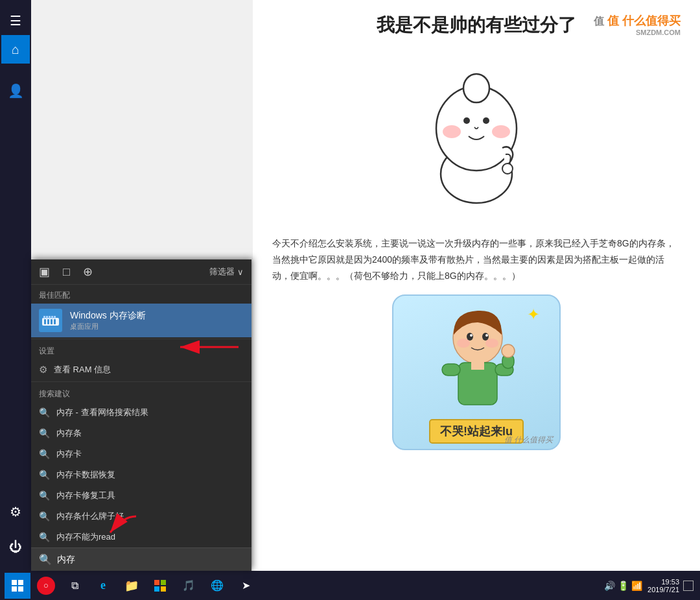 This screenshot has width=700, height=600. What do you see at coordinates (141, 350) in the screenshot?
I see `settings-label: 设置` at bounding box center [141, 350].